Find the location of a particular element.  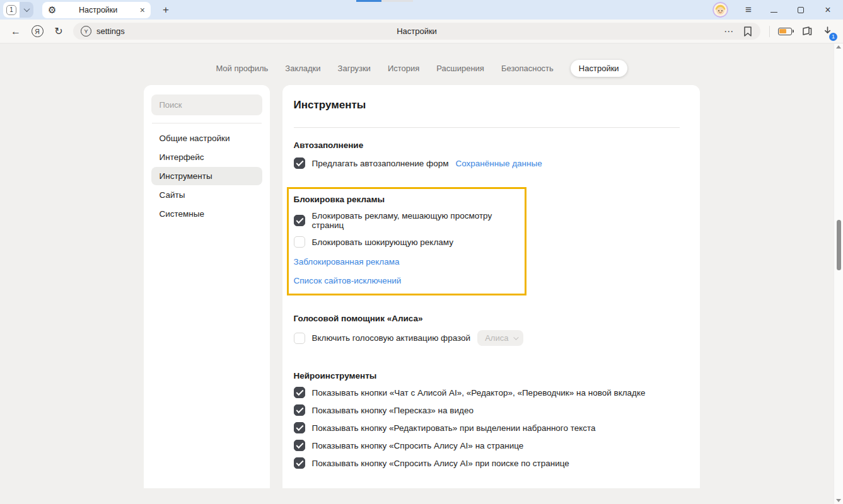

neuro-retell-label: Показывать кнопку «Пересказ» на видео is located at coordinates (393, 411).